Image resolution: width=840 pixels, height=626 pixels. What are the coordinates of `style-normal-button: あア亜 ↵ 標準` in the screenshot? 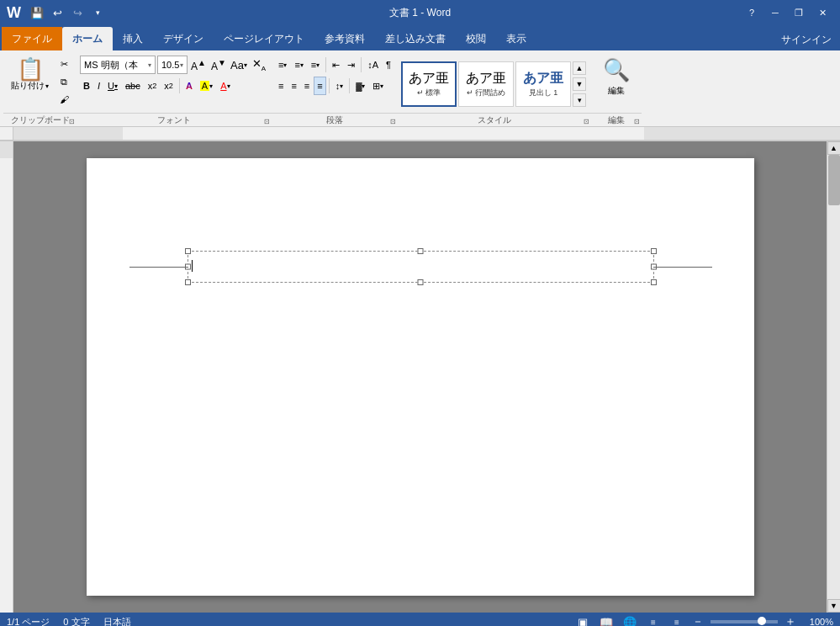 It's located at (429, 84).